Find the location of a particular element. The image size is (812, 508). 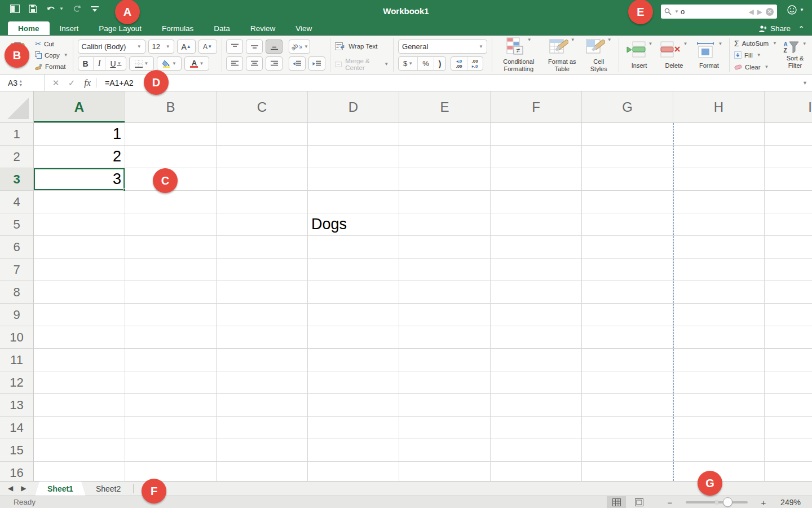

sheet-next-icon: ▶ is located at coordinates (24, 488).